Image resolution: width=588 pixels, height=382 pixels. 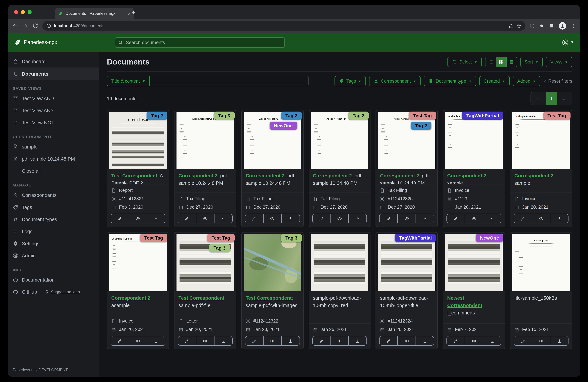 What do you see at coordinates (474, 140) in the screenshot?
I see `document-thumbnail: A Simple PDF FileTagWithPartial` at bounding box center [474, 140].